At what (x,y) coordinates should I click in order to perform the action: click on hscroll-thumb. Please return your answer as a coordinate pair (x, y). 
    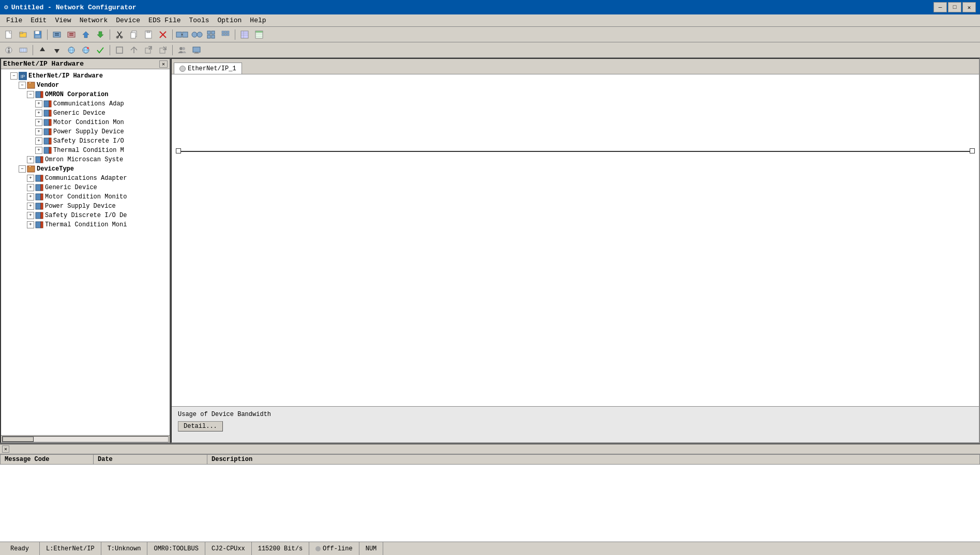
    Looking at the image, I should click on (18, 439).